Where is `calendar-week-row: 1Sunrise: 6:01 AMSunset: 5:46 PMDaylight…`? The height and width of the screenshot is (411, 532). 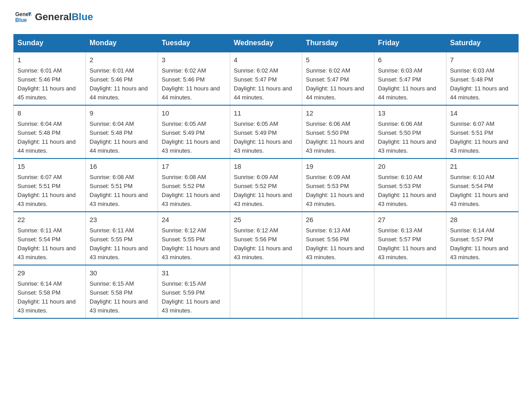 calendar-week-row: 1Sunrise: 6:01 AMSunset: 5:46 PMDaylight… is located at coordinates (266, 79).